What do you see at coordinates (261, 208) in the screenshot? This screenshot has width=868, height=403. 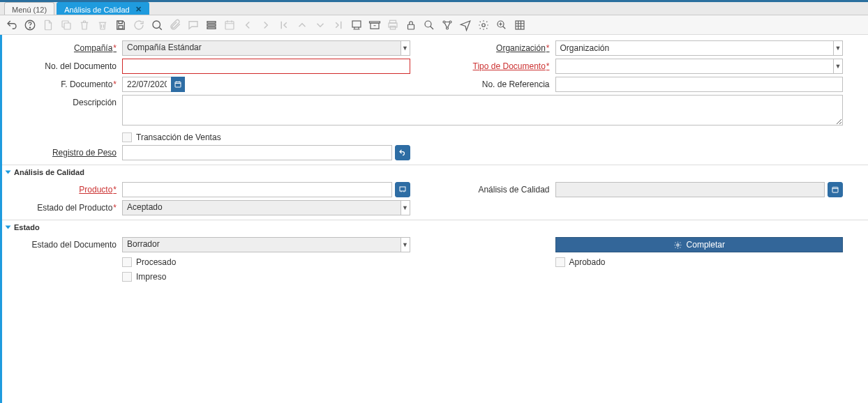 I see `product-state-value: Aceptado` at bounding box center [261, 208].